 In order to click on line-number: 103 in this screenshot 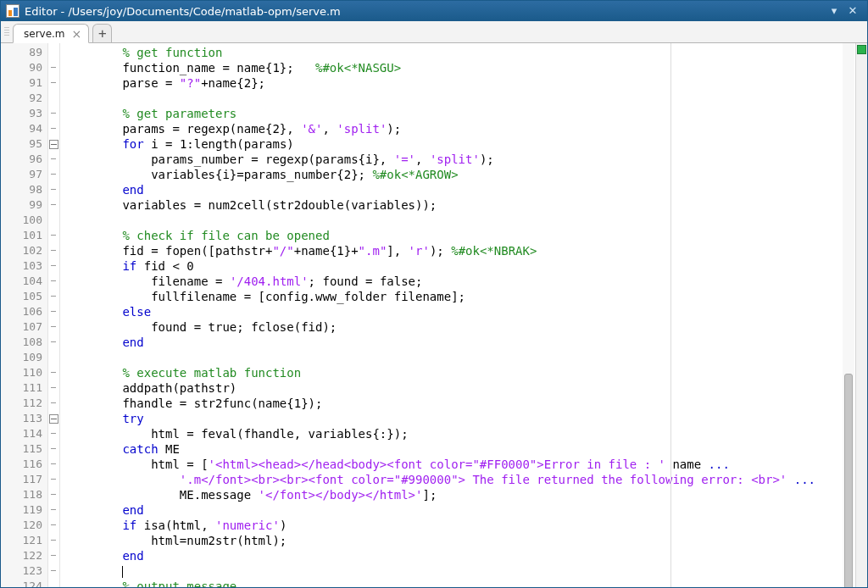, I will do `click(24, 266)`.